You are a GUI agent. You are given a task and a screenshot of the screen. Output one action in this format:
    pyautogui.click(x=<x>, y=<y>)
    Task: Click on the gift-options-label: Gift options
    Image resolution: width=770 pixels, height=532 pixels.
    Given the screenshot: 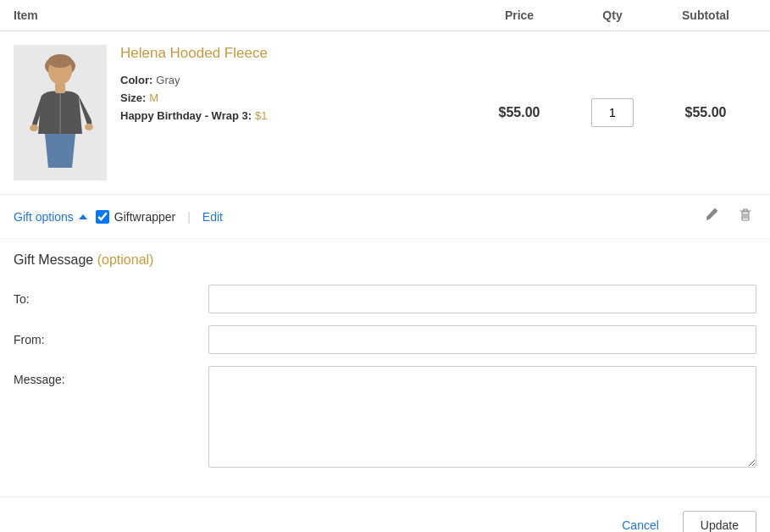 What is the action you would take?
    pyautogui.click(x=44, y=217)
    